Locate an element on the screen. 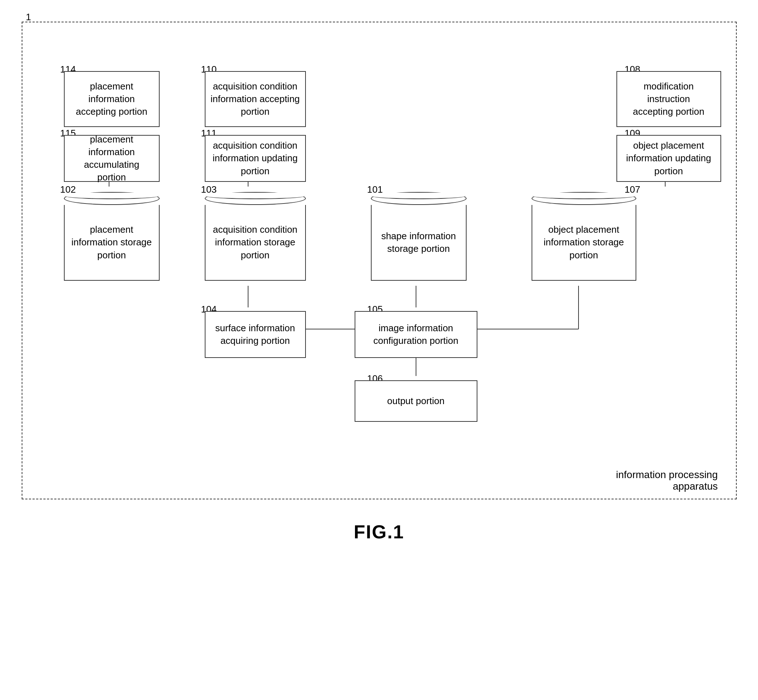 This screenshot has width=758, height=700. box-105: image informationconfiguration portion is located at coordinates (416, 334).